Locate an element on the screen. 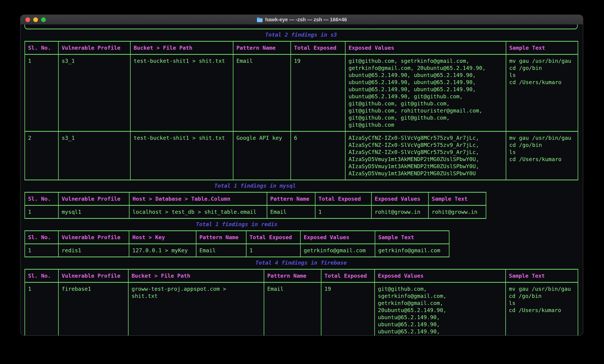  cell-exposed-values: getrkinfo@gmail.com is located at coordinates (338, 251).